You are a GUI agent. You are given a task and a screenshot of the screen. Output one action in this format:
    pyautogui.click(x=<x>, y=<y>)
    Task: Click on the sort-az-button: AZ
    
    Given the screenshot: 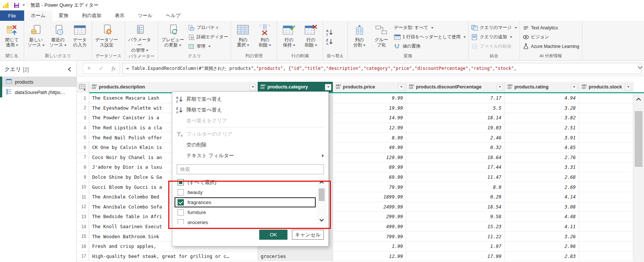 What is the action you would take?
    pyautogui.click(x=329, y=33)
    